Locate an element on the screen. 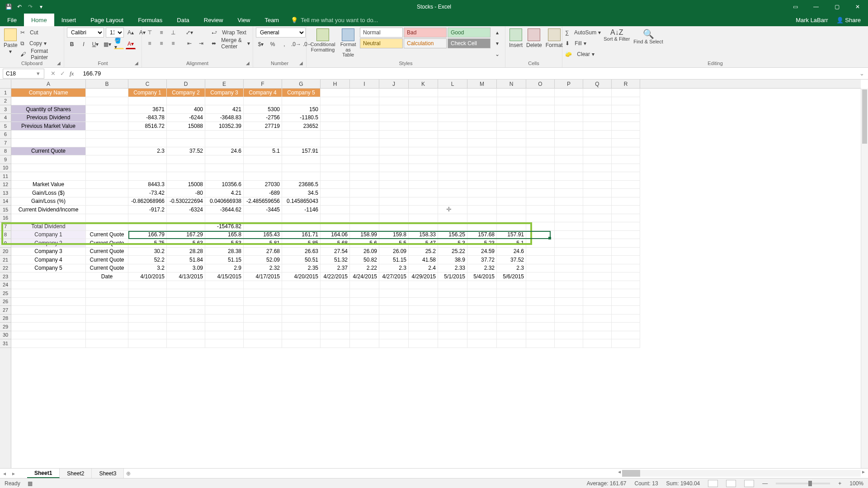 The width and height of the screenshot is (868, 488). tab-insert: Insert is located at coordinates (69, 20).